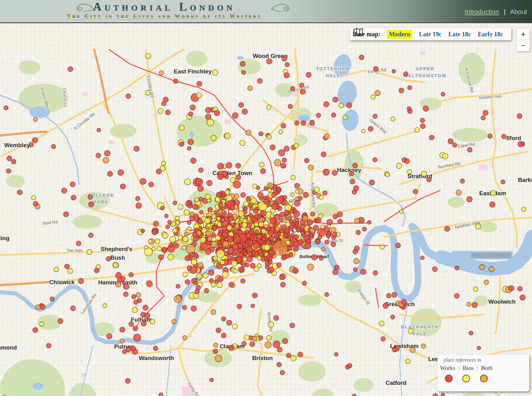  What do you see at coordinates (460, 34) in the screenshot?
I see `basemap-option-late18c: Late 18c` at bounding box center [460, 34].